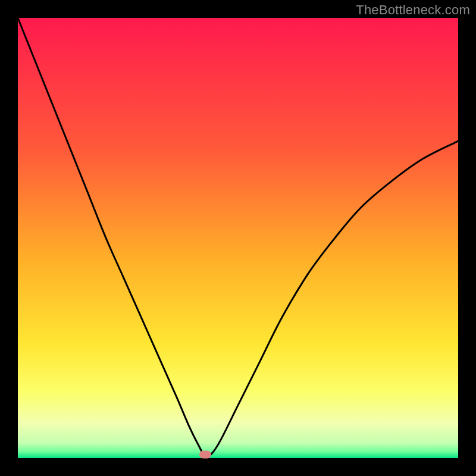  What do you see at coordinates (205, 455) in the screenshot?
I see `optimal-marker` at bounding box center [205, 455].